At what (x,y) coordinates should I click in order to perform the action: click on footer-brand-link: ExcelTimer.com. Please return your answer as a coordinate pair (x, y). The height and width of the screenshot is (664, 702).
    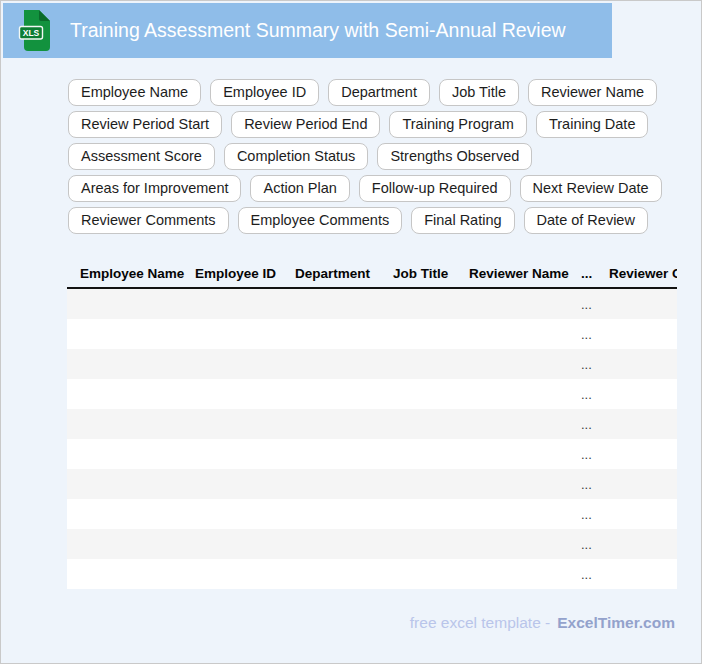
    Looking at the image, I should click on (616, 623).